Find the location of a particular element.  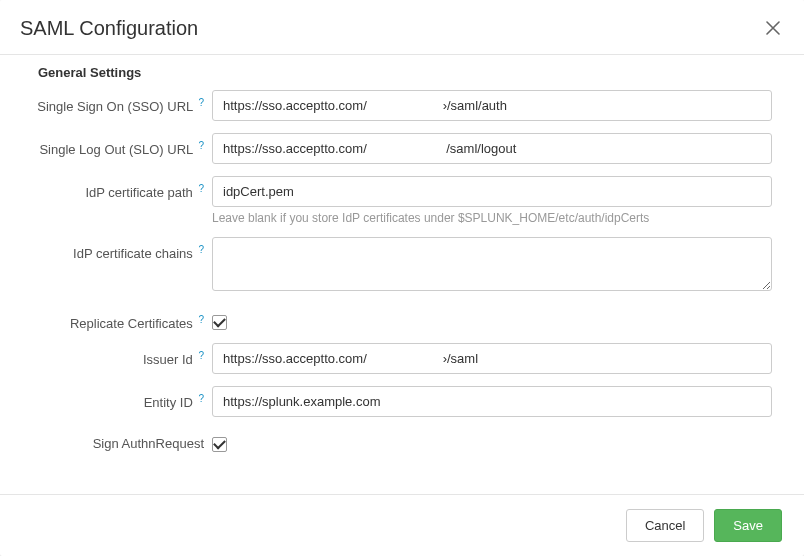

row-slo-url: Single Log Out (SLO) URL ? is located at coordinates (402, 148).